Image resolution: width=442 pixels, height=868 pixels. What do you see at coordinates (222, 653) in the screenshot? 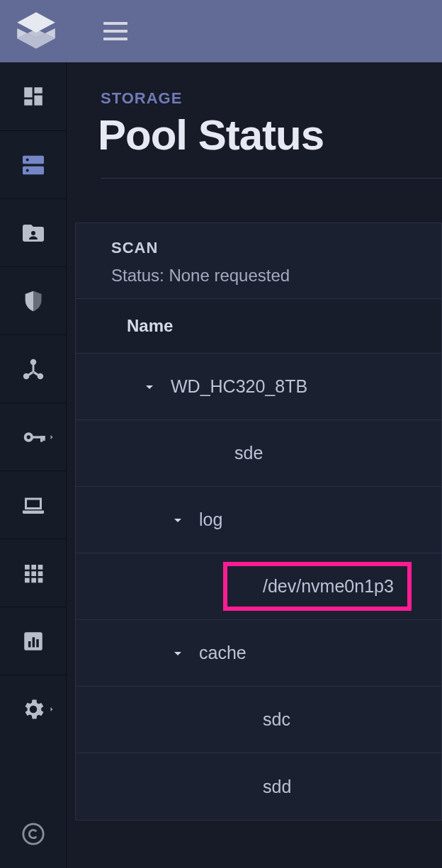
I see `tree-node-label: cache` at bounding box center [222, 653].